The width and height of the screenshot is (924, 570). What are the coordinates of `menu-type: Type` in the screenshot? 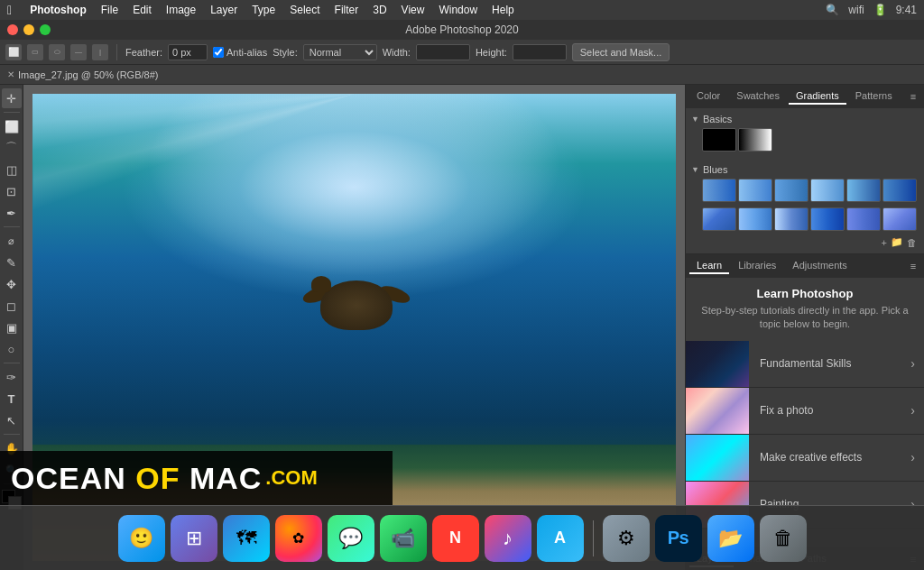 It's located at (263, 10).